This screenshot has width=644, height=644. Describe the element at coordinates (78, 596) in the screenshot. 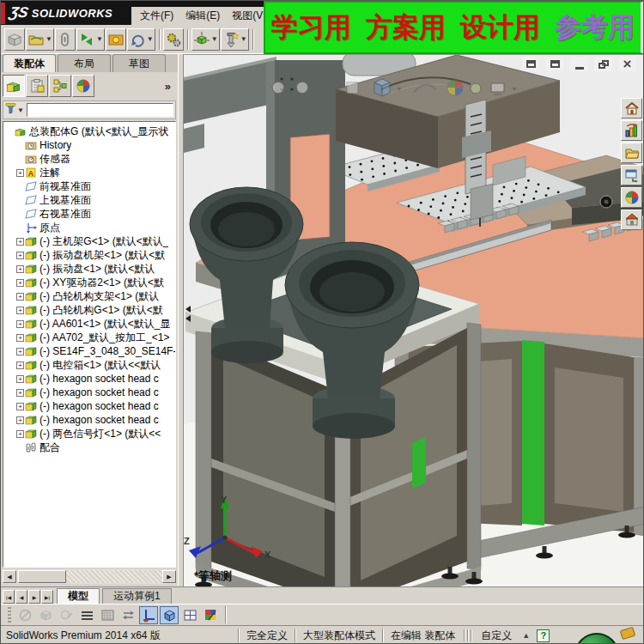

I see `tab-模型: 模型` at that location.